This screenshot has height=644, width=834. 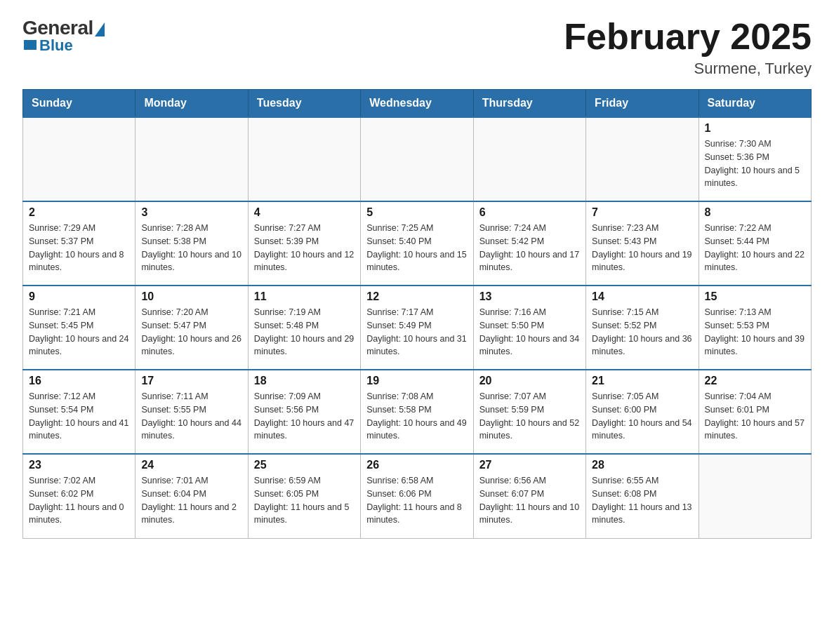 I want to click on header-wednesday: Wednesday, so click(x=417, y=104).